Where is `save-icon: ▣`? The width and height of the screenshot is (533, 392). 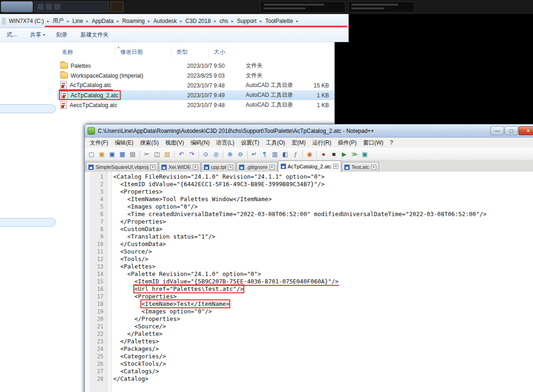 save-icon: ▣ is located at coordinates (112, 154).